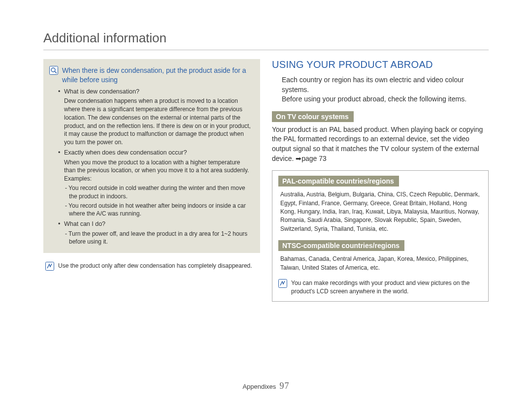 The height and width of the screenshot is (406, 532). Describe the element at coordinates (380, 90) in the screenshot. I see `right-intro: Each country or region has its own elect…` at that location.